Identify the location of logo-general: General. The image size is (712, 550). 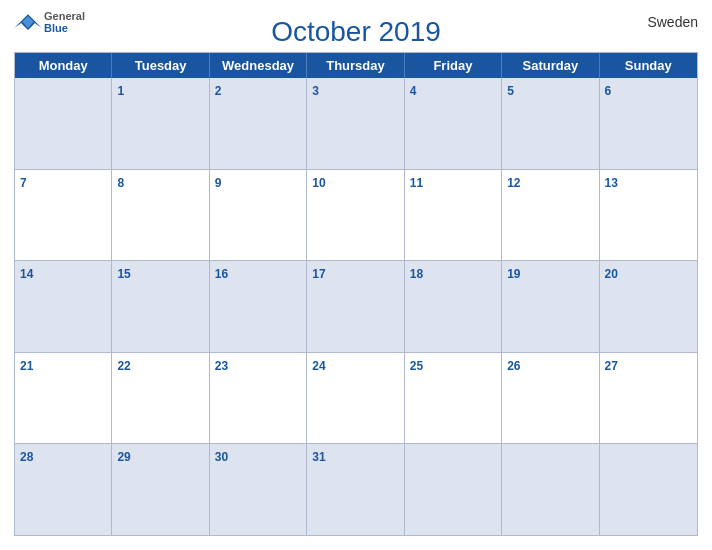
(64, 16).